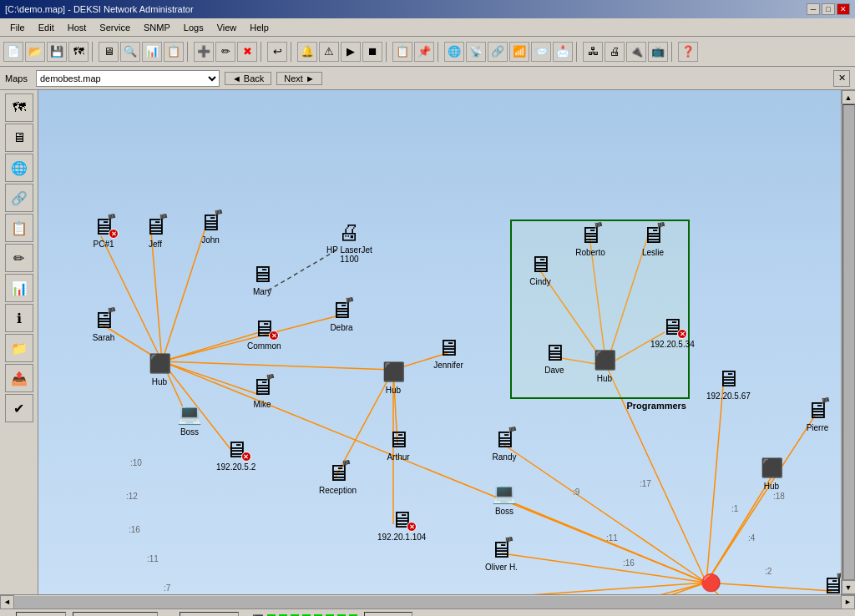  Describe the element at coordinates (262, 52) in the screenshot. I see `sep3` at that location.